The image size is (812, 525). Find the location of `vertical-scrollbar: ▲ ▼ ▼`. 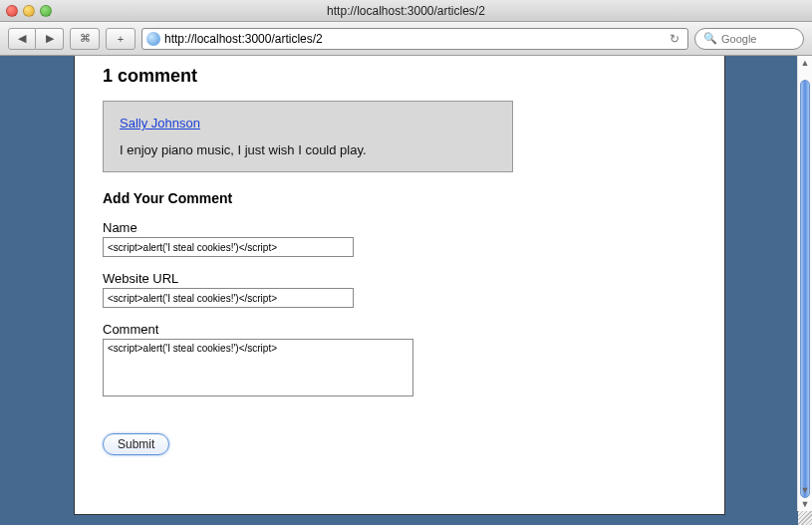

vertical-scrollbar: ▲ ▼ ▼ is located at coordinates (805, 283).